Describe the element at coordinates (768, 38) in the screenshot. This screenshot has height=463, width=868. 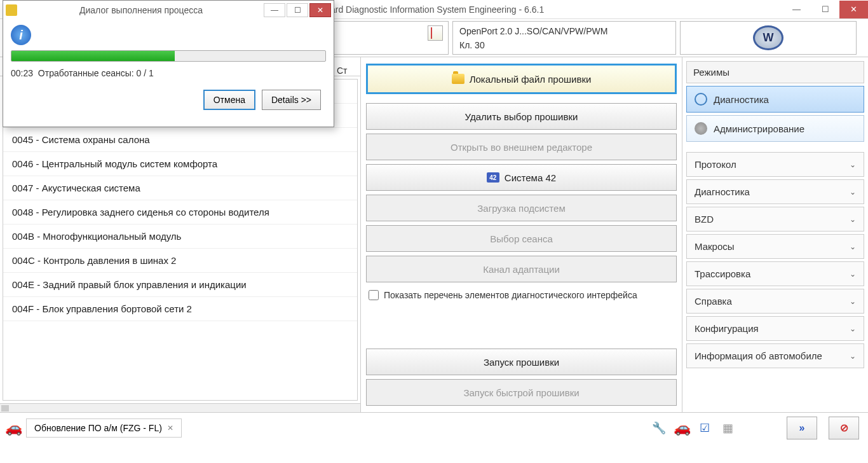
I see `logo-cell: W` at that location.